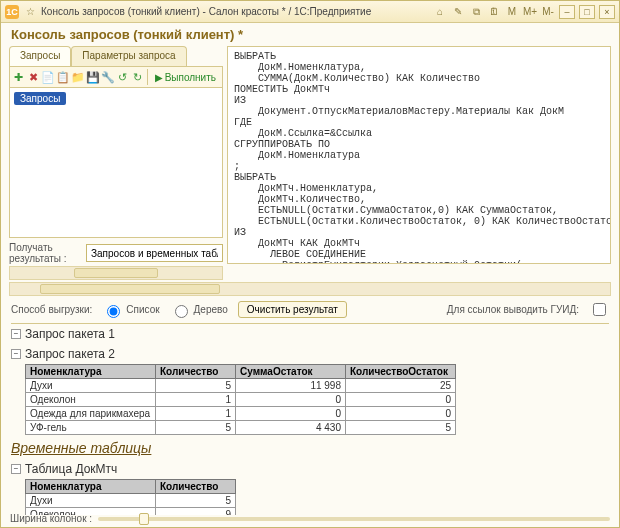  Describe the element at coordinates (310, 469) in the screenshot. I see `temp-table-header: − Таблица ДокМтч` at that location.